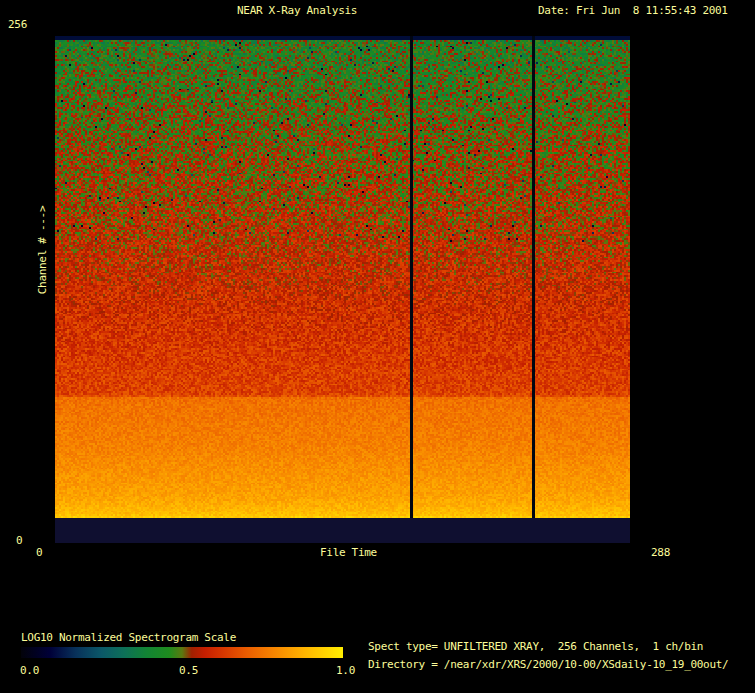  What do you see at coordinates (346, 670) in the screenshot?
I see `colorbar-tick-max: 1.0` at bounding box center [346, 670].